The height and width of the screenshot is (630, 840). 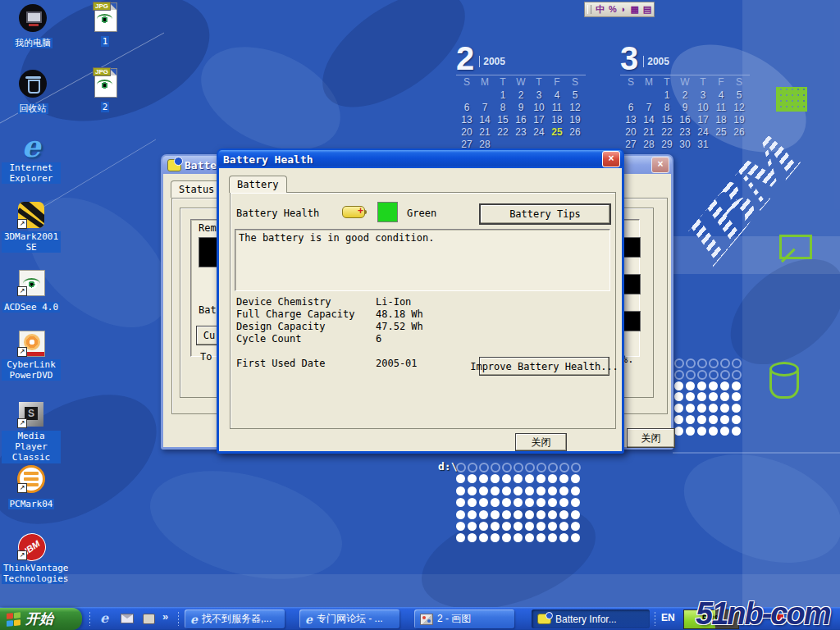 I want to click on language-indicator: EN, so click(x=668, y=618).